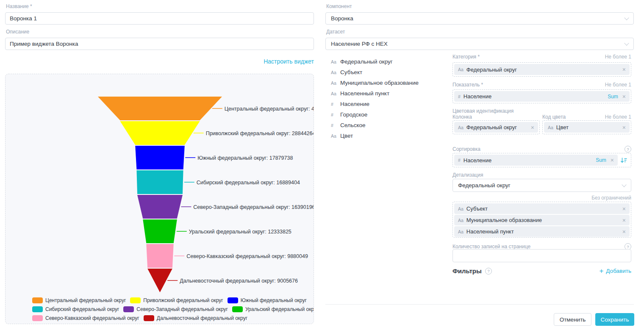 This screenshot has width=644, height=333. I want to click on color-column-label: Колонка, so click(497, 117).